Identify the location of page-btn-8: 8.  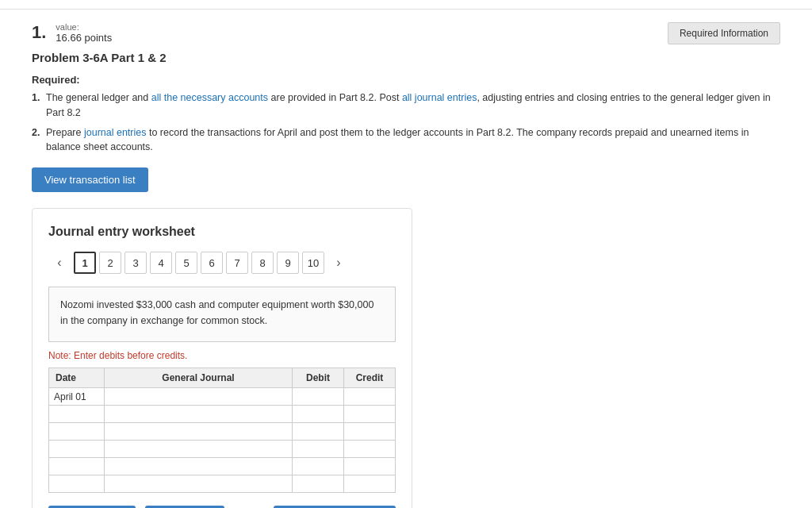
(262, 263).